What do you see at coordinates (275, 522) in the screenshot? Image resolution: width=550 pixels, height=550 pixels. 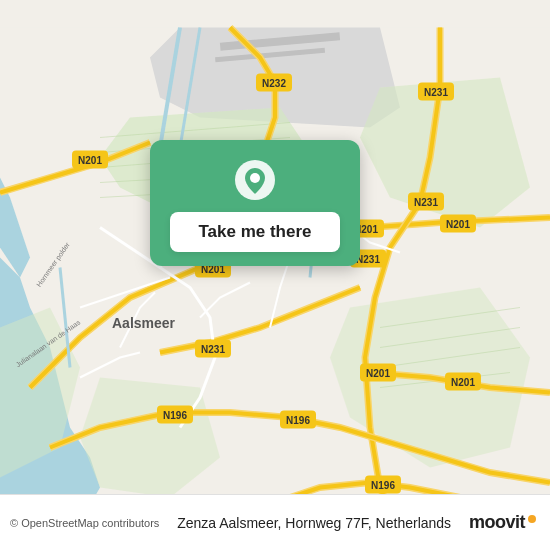 I see `bottom-bar: © OpenStreetMap contributors Zenza Aalsm…` at bounding box center [275, 522].